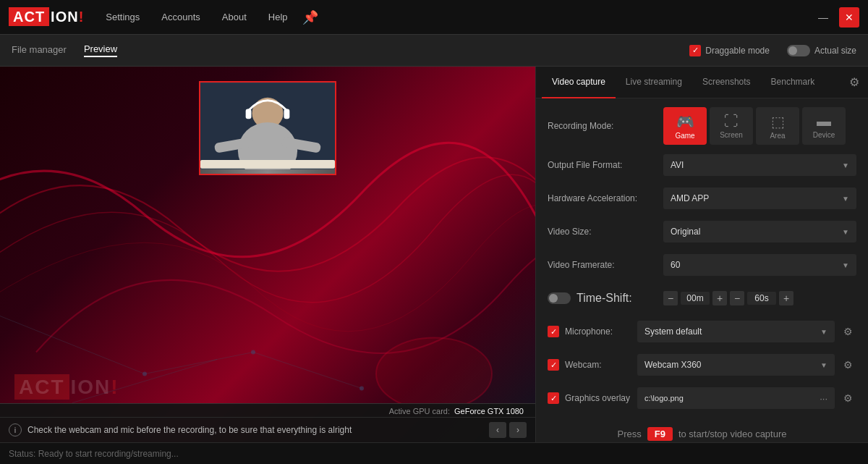 The width and height of the screenshot is (868, 464). I want to click on webcam-preview, so click(268, 128).